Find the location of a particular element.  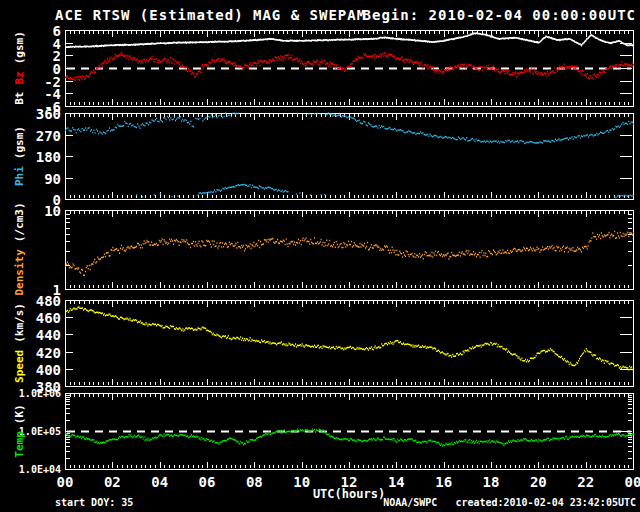

start-doy-label: start DOY: 35 is located at coordinates (94, 502).